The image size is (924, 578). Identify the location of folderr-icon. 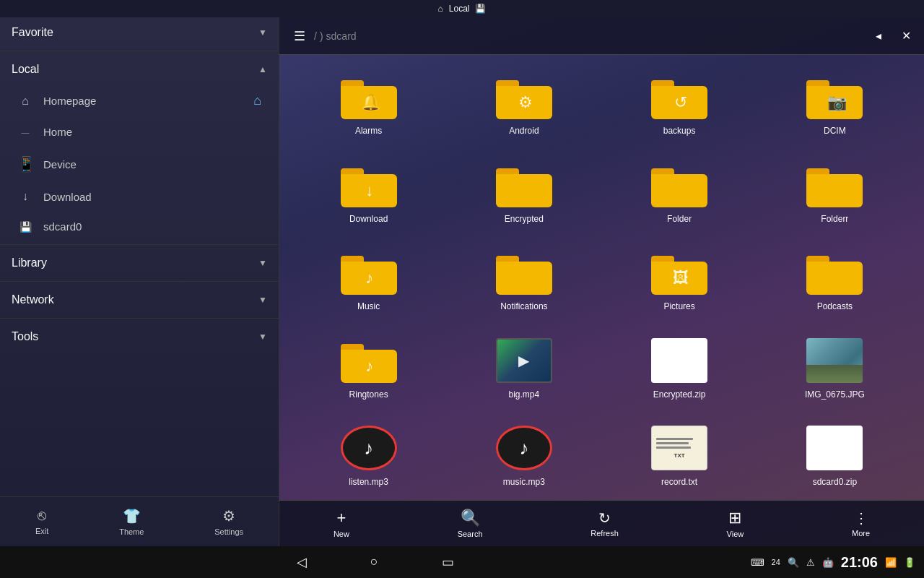
(834, 185).